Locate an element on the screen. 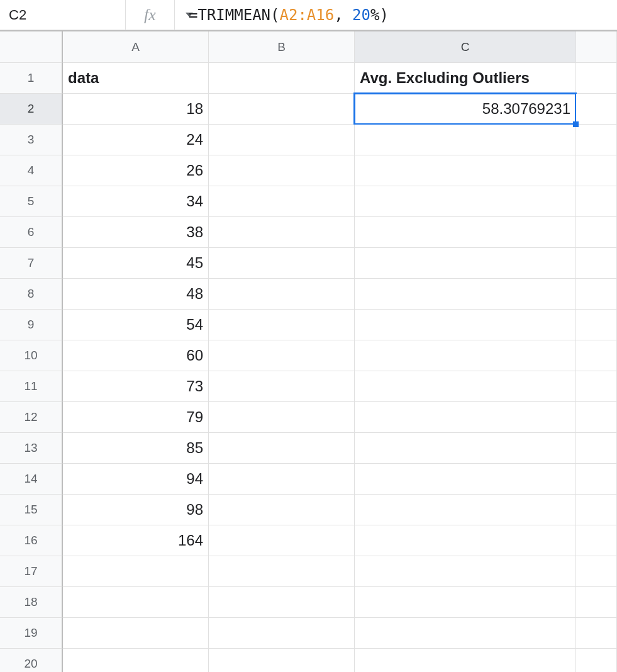 The image size is (617, 672). row-header-2: 2 is located at coordinates (31, 109).